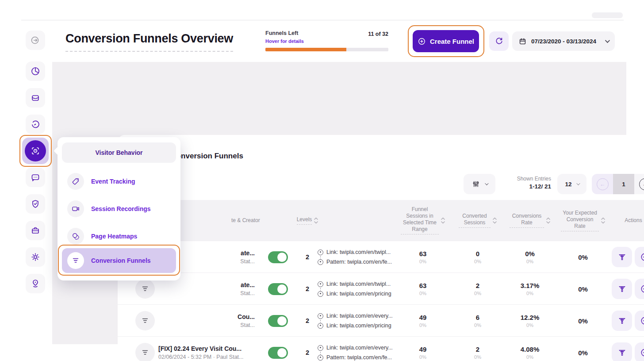  Describe the element at coordinates (530, 220) in the screenshot. I see `column-header-conversions-rate: Conversions Rate` at that location.